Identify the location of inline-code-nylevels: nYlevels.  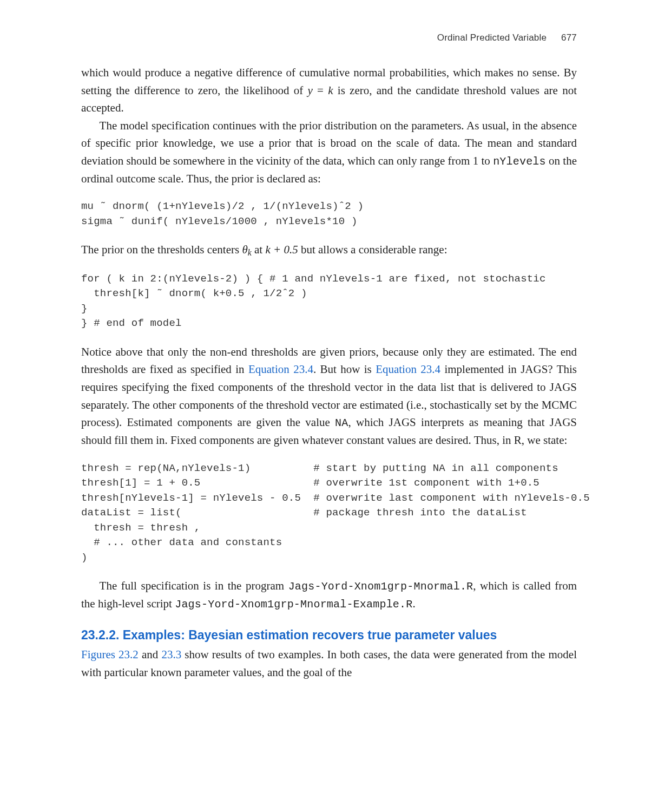
(519, 161).